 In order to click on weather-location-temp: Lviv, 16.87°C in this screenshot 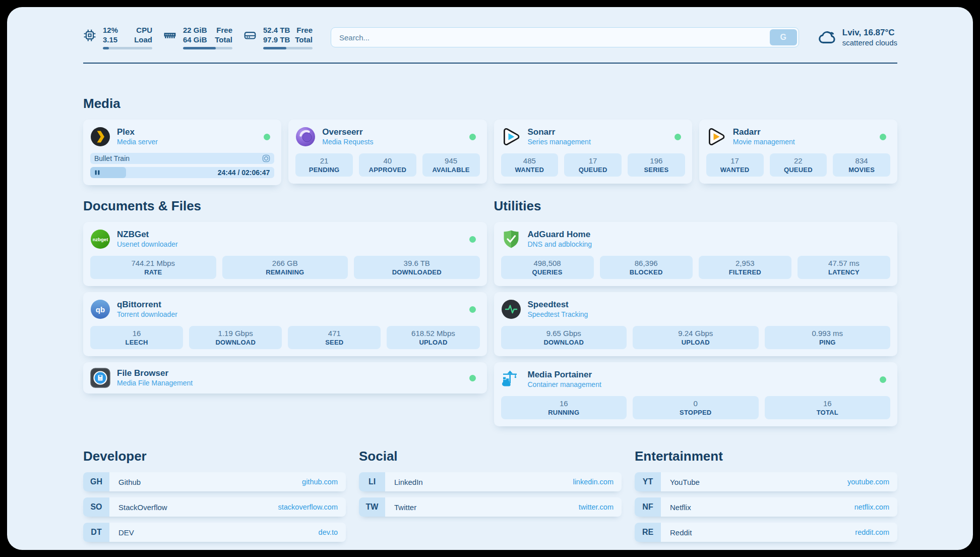, I will do `click(870, 32)`.